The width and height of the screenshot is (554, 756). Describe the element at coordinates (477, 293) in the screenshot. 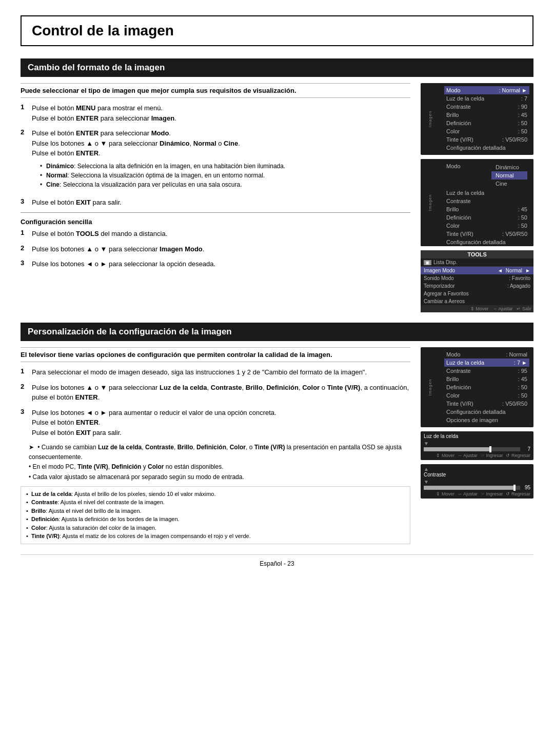

I see `tools-favoritos: Agregar a Favoritos` at that location.